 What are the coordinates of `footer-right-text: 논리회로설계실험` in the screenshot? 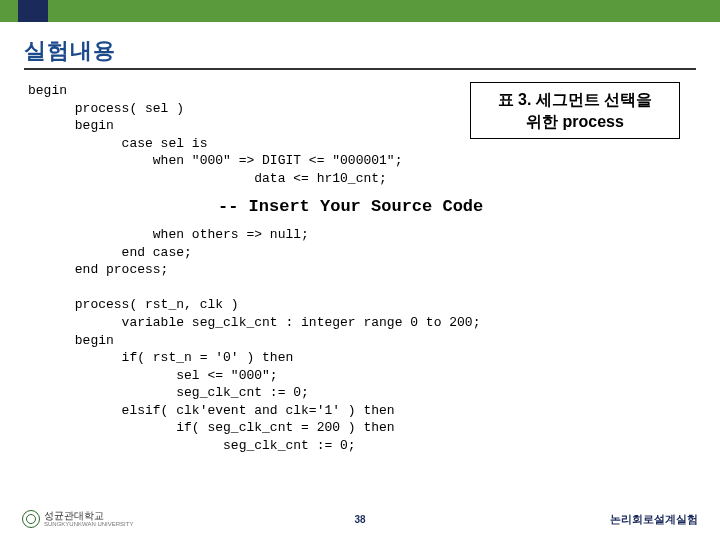 It's located at (654, 520).